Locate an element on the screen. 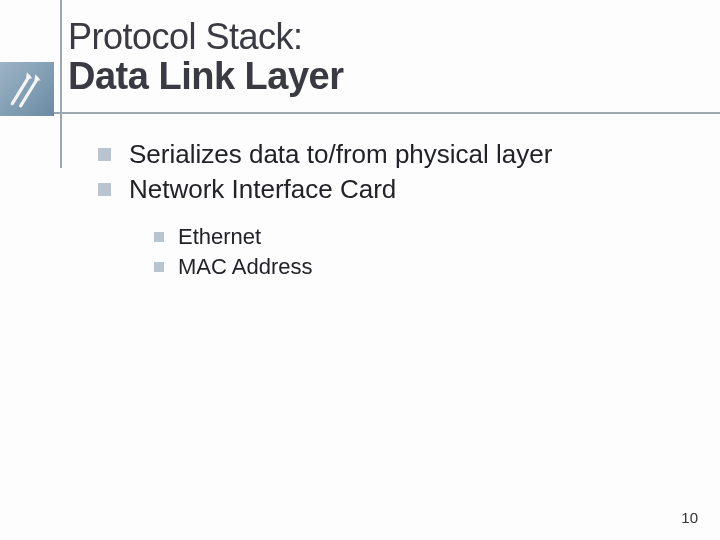 This screenshot has height=540, width=720. bullet-text: Network Interface Card is located at coordinates (262, 190).